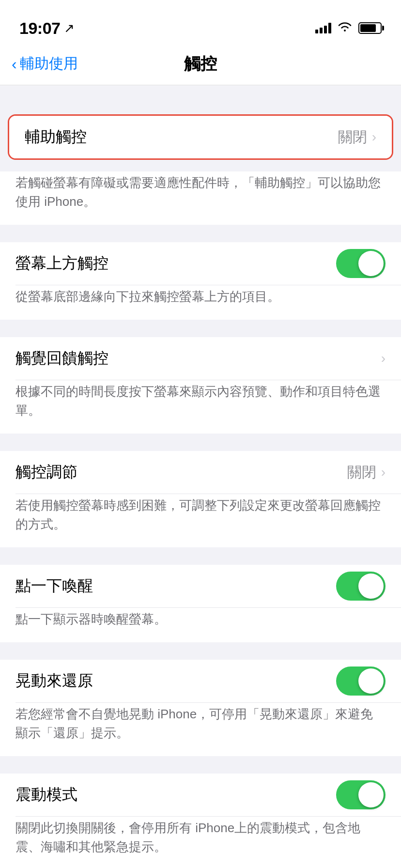  What do you see at coordinates (200, 358) in the screenshot?
I see `haptic-touch-row: 觸覺回饋觸控 ›` at bounding box center [200, 358].